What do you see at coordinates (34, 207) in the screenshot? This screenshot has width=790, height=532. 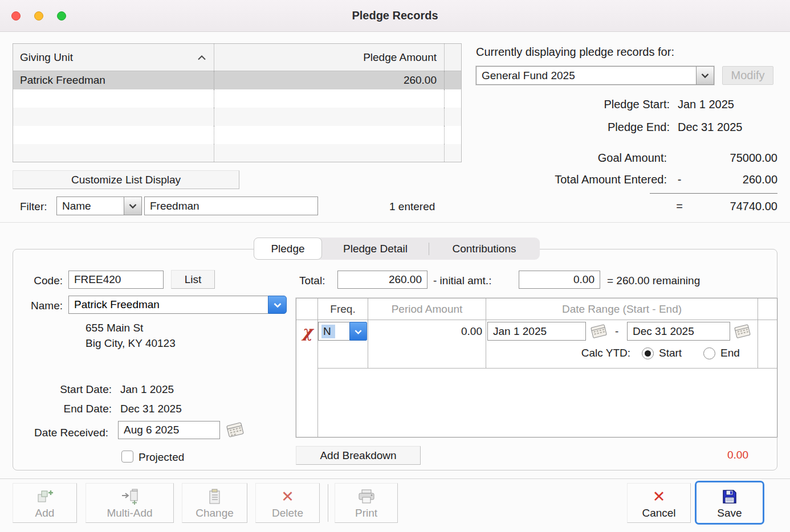 I see `filter-label: Filter:` at bounding box center [34, 207].